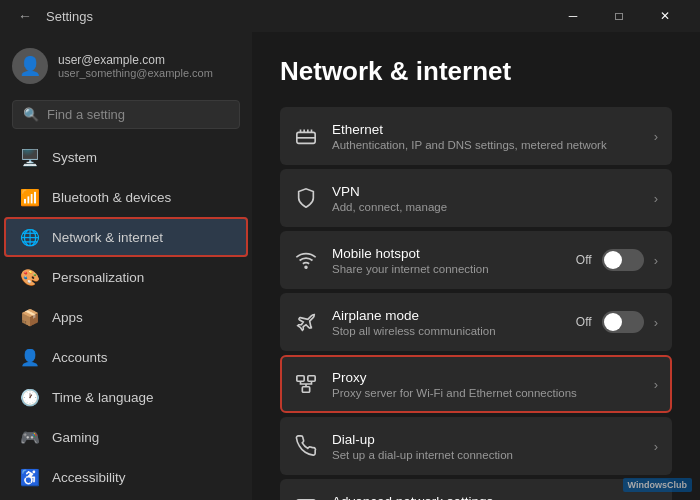 This screenshot has width=700, height=500. Describe the element at coordinates (70, 16) in the screenshot. I see `window-title: Settings` at that location.